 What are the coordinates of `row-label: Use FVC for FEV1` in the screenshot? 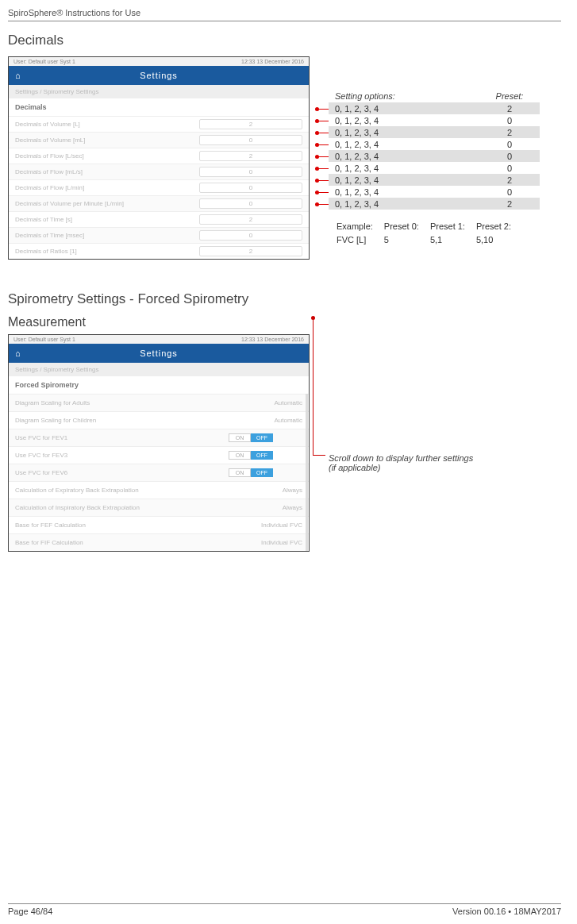 It's located at (107, 438).